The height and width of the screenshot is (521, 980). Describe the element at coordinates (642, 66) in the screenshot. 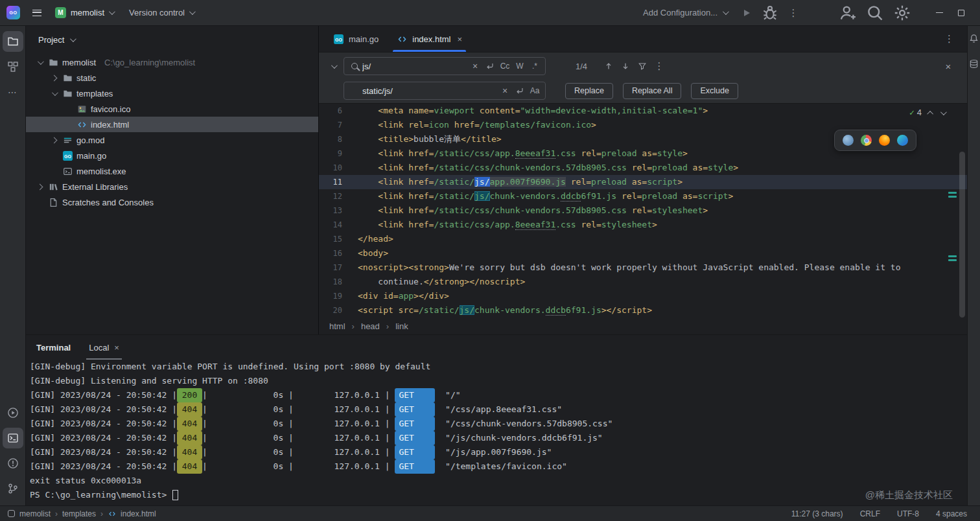

I see `filter-icon` at that location.